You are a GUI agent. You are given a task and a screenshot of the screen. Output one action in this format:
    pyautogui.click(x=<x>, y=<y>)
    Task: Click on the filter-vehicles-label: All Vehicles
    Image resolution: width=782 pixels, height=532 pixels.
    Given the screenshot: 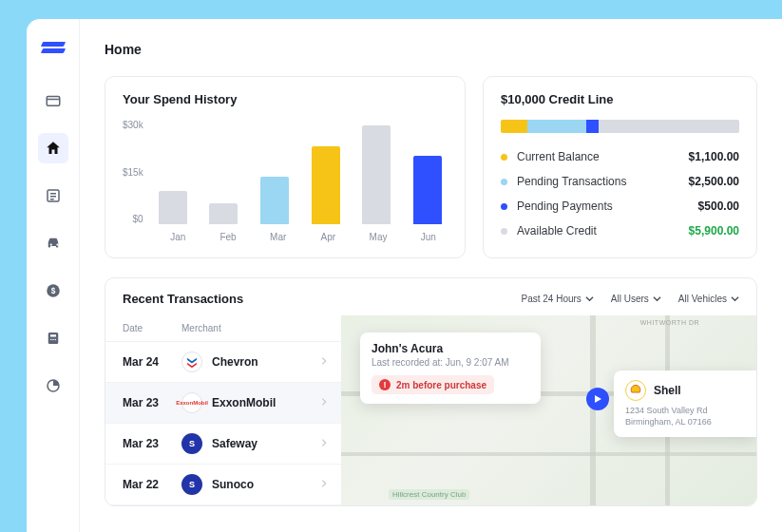 What is the action you would take?
    pyautogui.click(x=703, y=298)
    